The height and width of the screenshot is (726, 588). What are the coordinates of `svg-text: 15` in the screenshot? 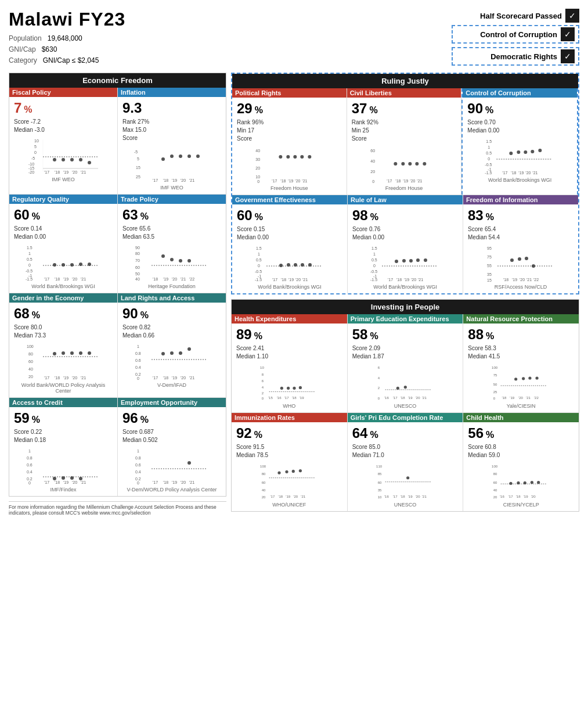 It's located at (138, 167).